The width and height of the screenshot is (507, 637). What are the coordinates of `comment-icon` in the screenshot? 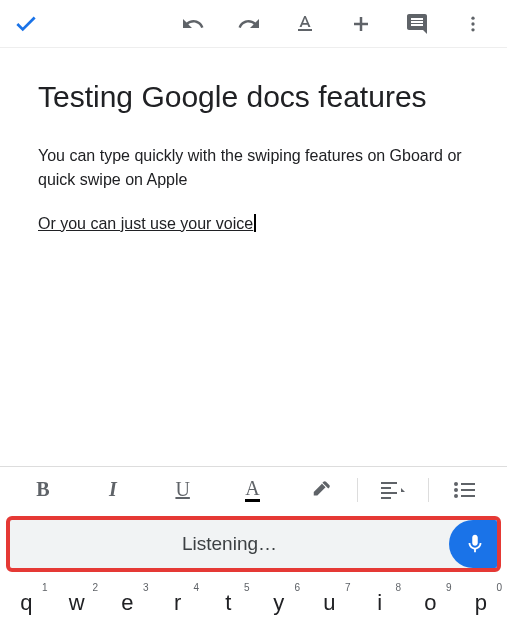 It's located at (417, 24).